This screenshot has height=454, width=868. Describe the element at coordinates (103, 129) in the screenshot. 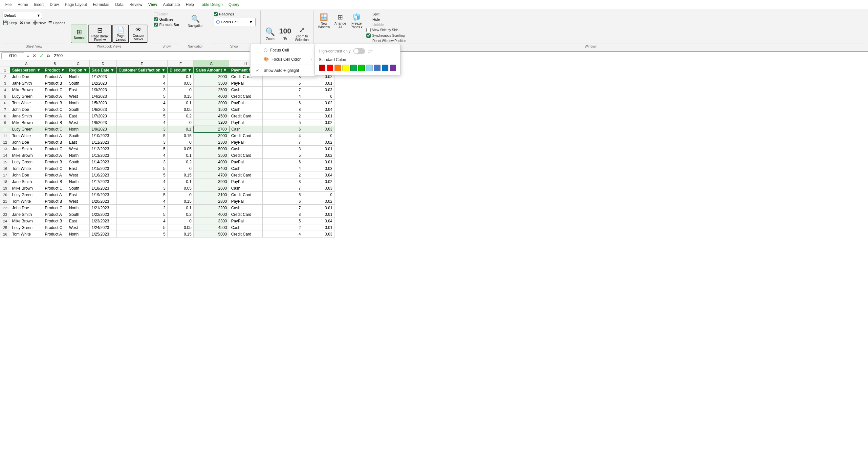

I see `cell-10-sale-date: 1/9/2023` at that location.